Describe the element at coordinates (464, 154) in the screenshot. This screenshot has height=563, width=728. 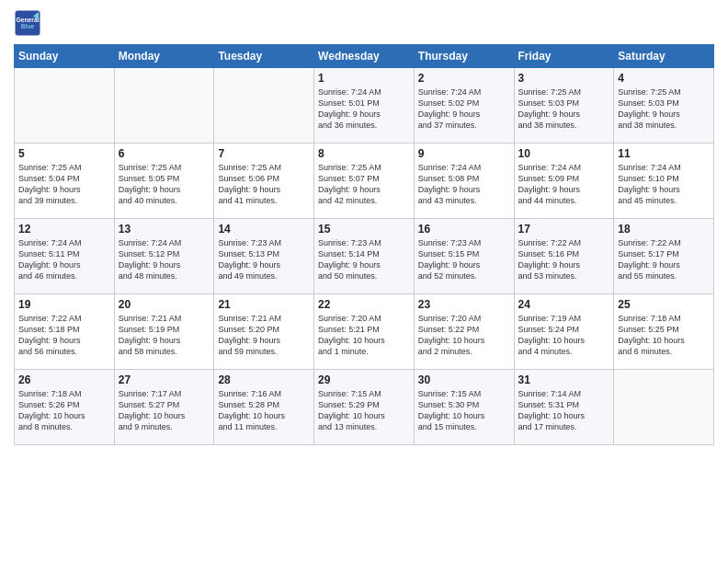
I see `day-number: 9` at that location.